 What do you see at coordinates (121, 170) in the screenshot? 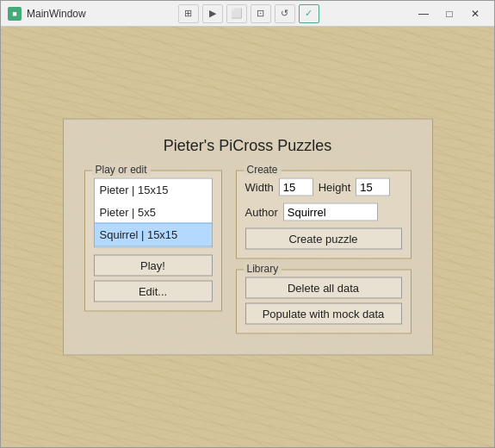
I see `play-edit-legend: Play or edit` at bounding box center [121, 170].